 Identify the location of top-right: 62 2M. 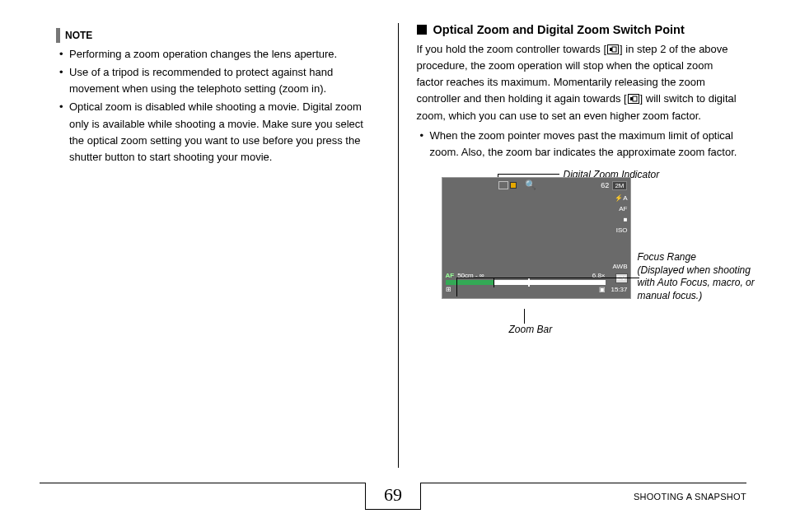
(613, 186).